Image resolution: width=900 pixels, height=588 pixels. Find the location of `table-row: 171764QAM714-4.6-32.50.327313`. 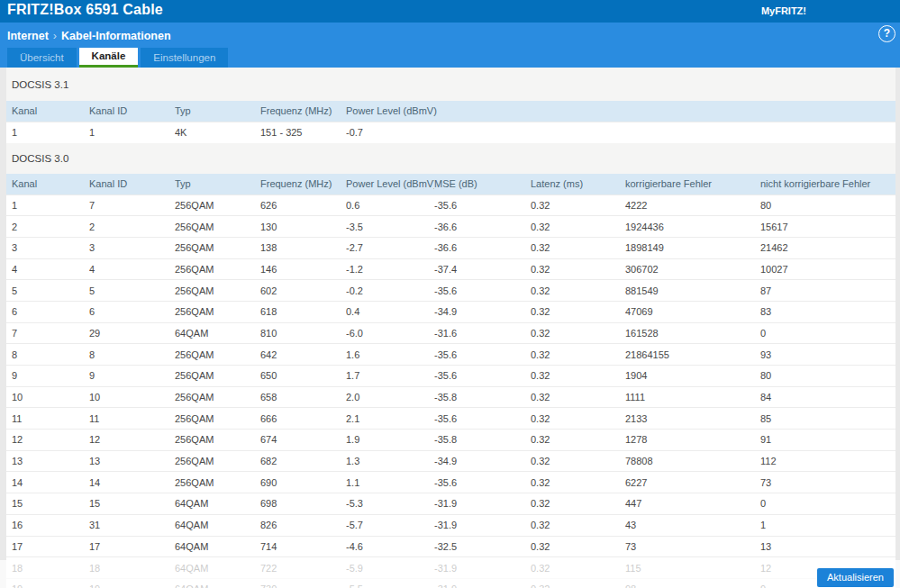

table-row: 171764QAM714-4.6-32.50.327313 is located at coordinates (450, 547).